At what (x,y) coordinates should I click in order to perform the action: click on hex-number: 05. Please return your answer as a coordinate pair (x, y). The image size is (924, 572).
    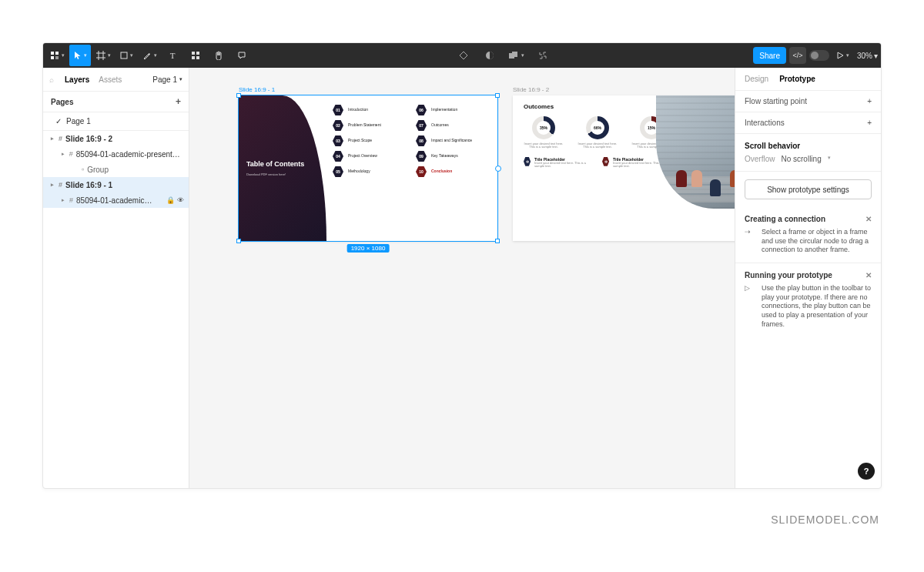
    Looking at the image, I should click on (338, 172).